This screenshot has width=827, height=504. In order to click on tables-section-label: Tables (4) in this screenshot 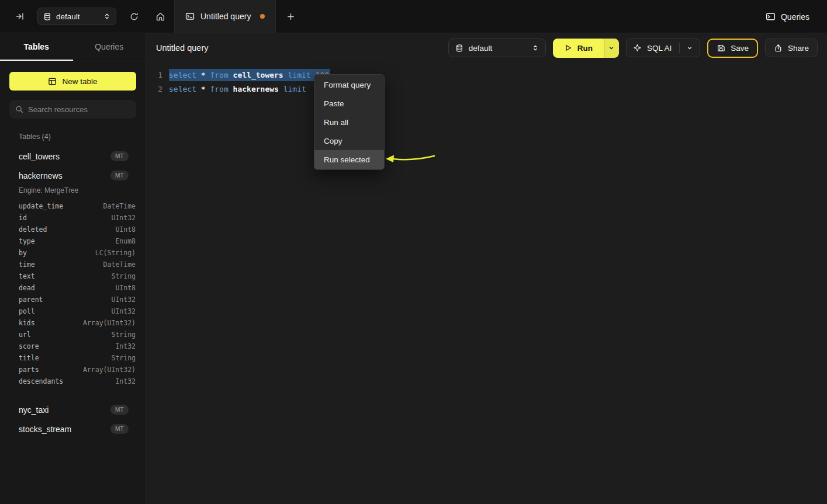, I will do `click(82, 137)`.